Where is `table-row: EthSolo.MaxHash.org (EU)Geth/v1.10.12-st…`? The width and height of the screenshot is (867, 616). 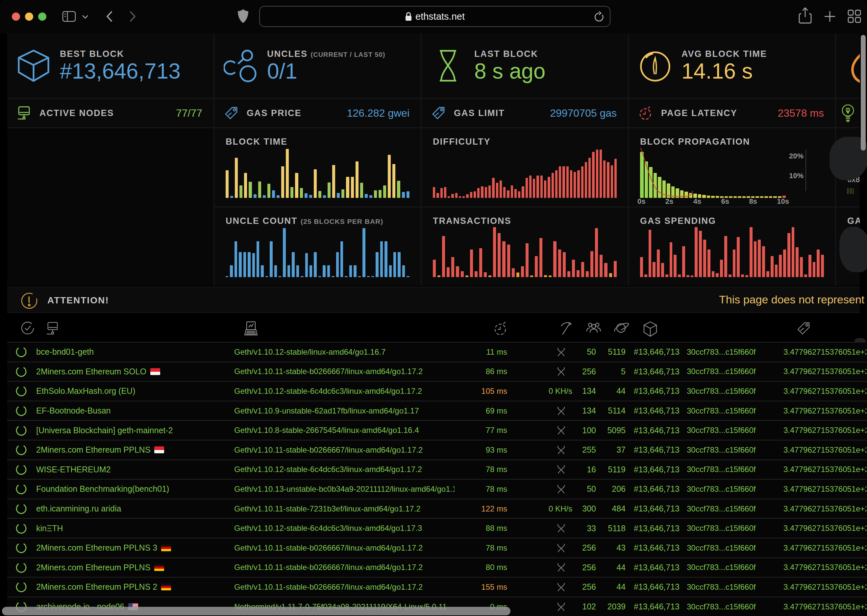
table-row: EthSolo.MaxHash.org (EU)Geth/v1.10.12-st… is located at coordinates (437, 391).